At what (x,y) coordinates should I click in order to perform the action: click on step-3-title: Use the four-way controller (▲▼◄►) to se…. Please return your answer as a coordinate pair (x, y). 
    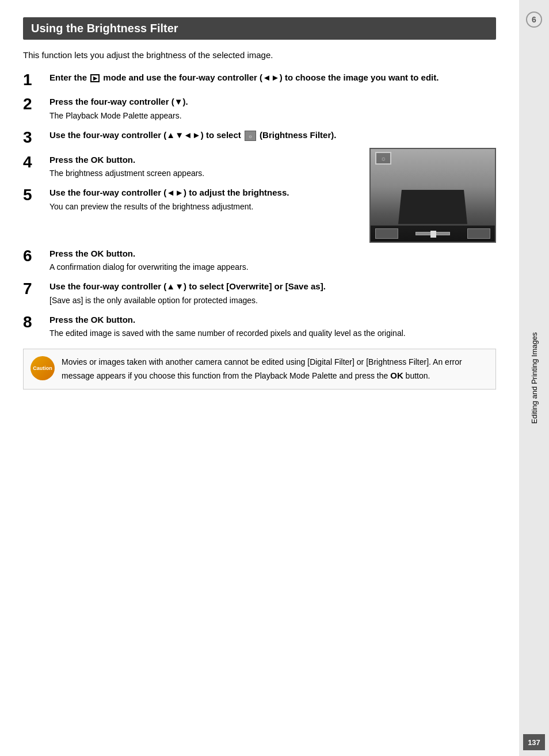
    Looking at the image, I should click on (273, 136).